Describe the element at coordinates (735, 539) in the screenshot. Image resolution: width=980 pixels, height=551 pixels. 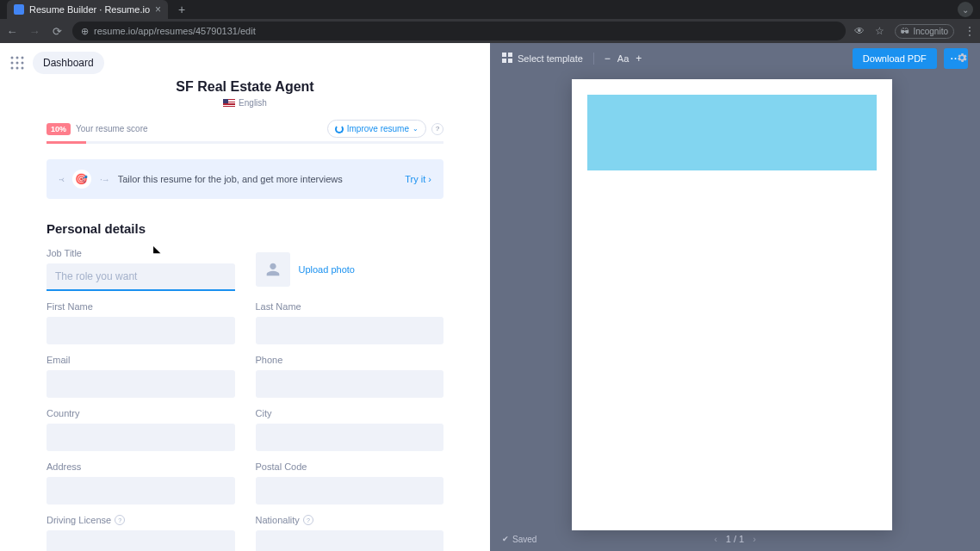
I see `page-navigator: ‹ 1 / 1 ›` at that location.